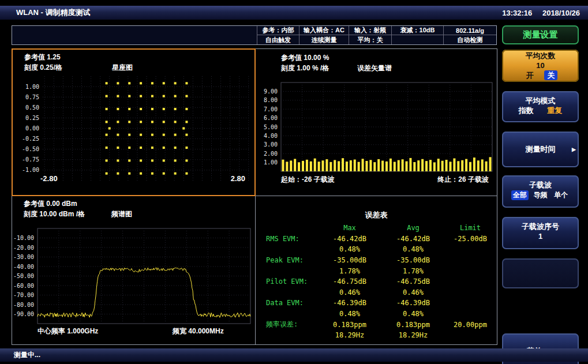  I want to click on tick-label: 1.00, so click(271, 163).